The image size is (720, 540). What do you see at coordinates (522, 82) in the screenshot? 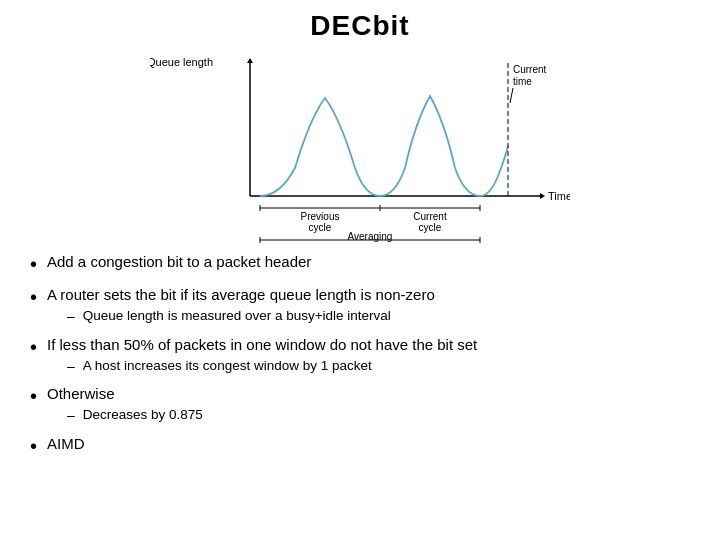
I see `current-time-label2: time` at bounding box center [522, 82].